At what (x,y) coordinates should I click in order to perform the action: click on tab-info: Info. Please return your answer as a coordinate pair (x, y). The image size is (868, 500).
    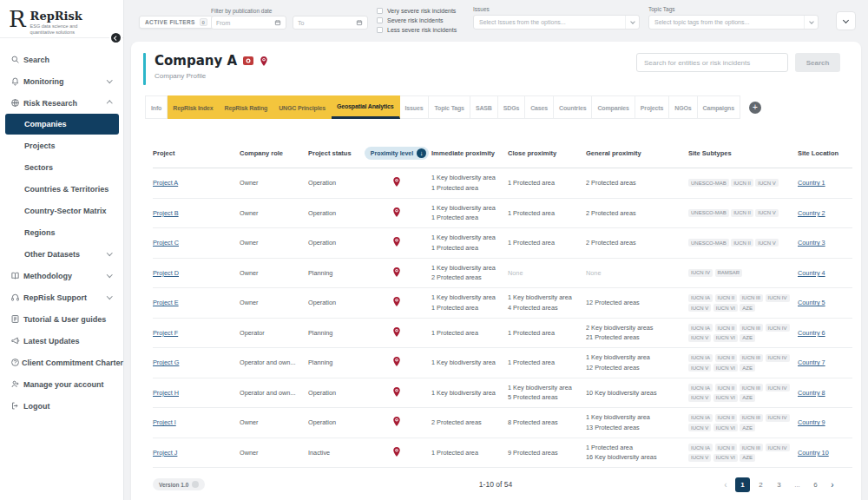
    Looking at the image, I should click on (156, 108).